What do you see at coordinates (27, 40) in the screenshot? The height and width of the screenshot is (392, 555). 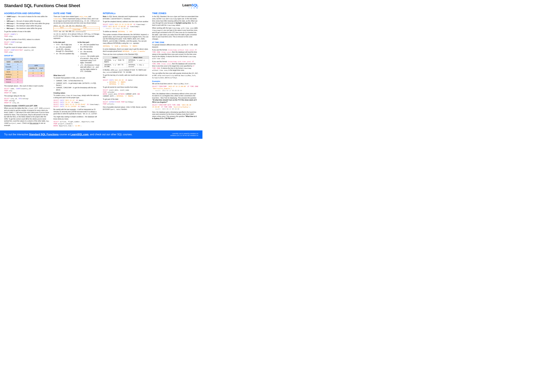 I see `label: To get the number of non-NULL values in …` at bounding box center [27, 40].